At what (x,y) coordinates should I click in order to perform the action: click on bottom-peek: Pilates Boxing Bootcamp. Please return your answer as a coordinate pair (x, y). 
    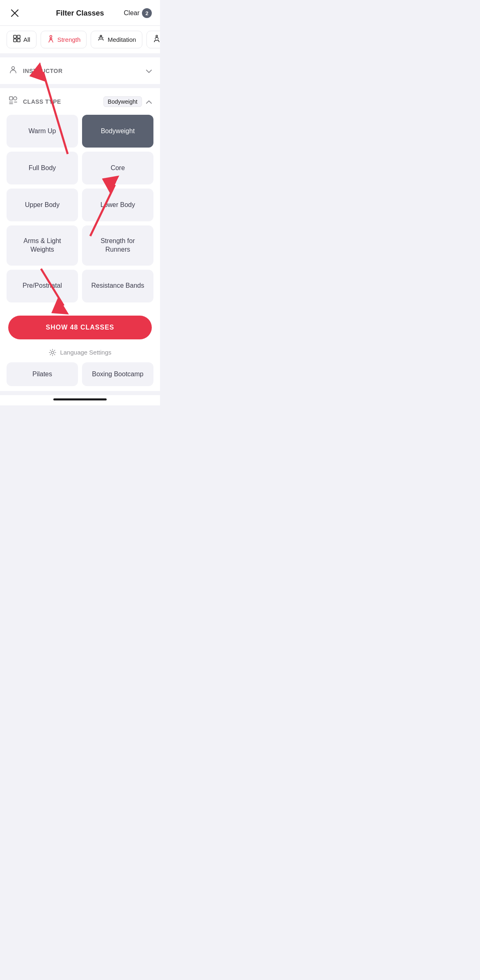
    Looking at the image, I should click on (80, 377).